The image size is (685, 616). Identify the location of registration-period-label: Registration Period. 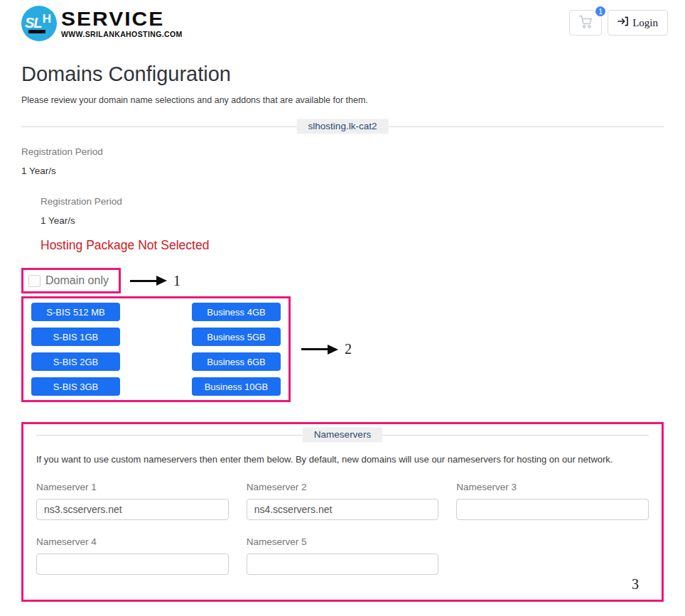
(342, 152).